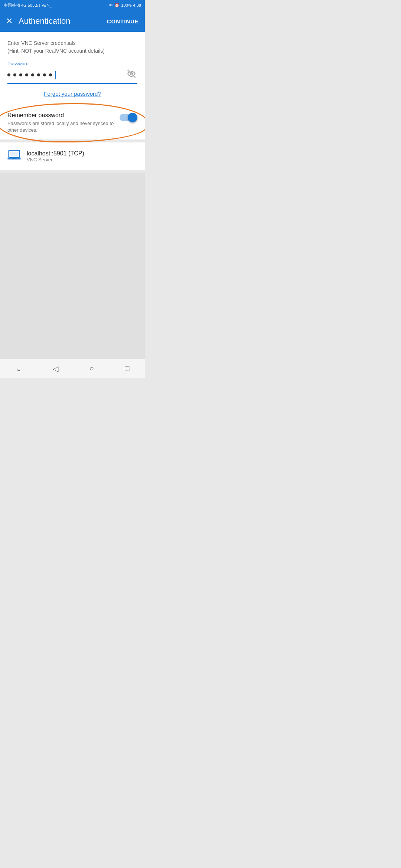  What do you see at coordinates (27, 5) in the screenshot?
I see `status-left: 中国移动 4G 503B/s V₂ >_` at bounding box center [27, 5].